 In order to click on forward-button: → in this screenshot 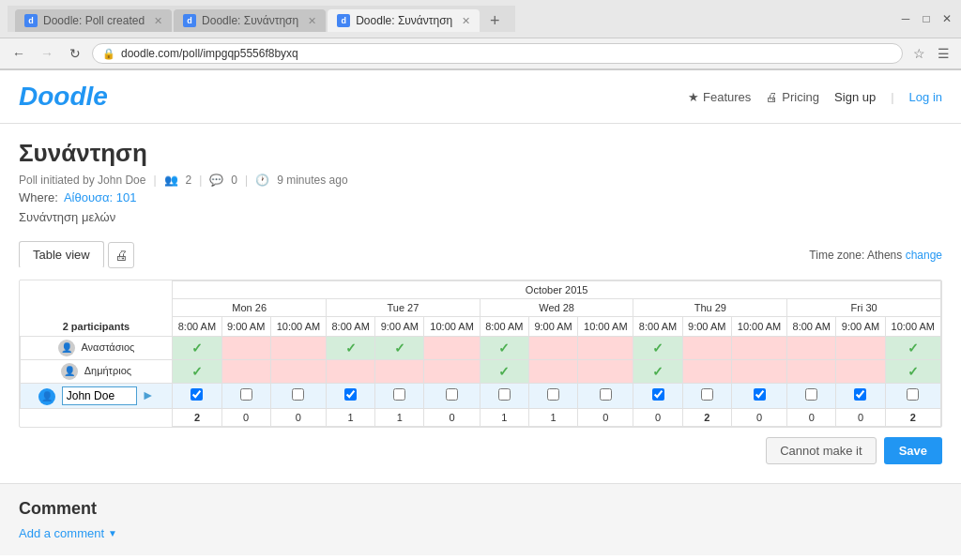, I will do `click(47, 53)`.